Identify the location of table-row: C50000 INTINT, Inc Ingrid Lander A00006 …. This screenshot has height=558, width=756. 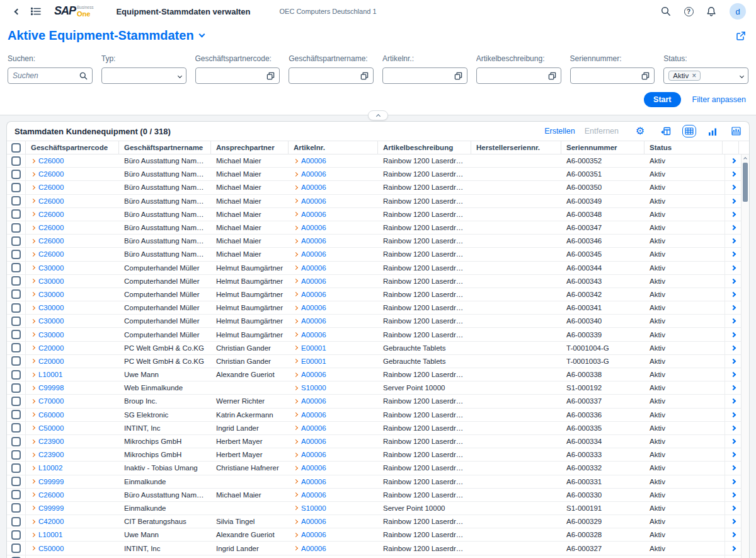
(374, 429).